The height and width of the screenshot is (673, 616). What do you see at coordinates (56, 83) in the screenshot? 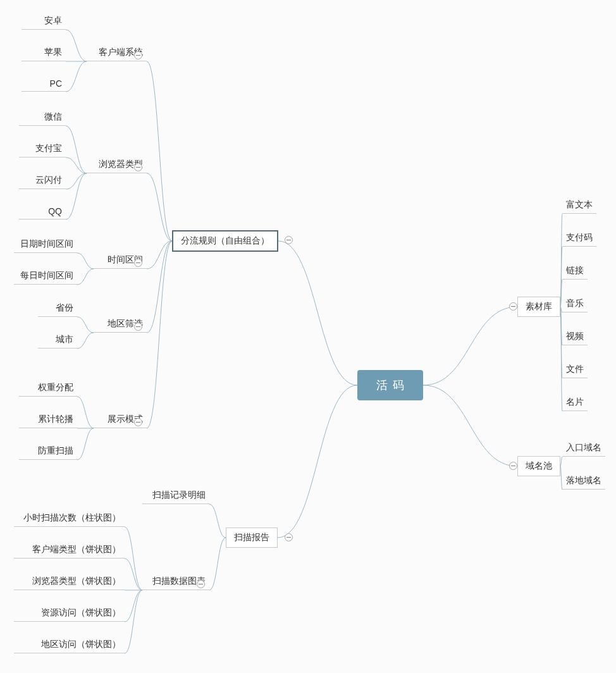
I see `leaf-label: PC` at bounding box center [56, 83].